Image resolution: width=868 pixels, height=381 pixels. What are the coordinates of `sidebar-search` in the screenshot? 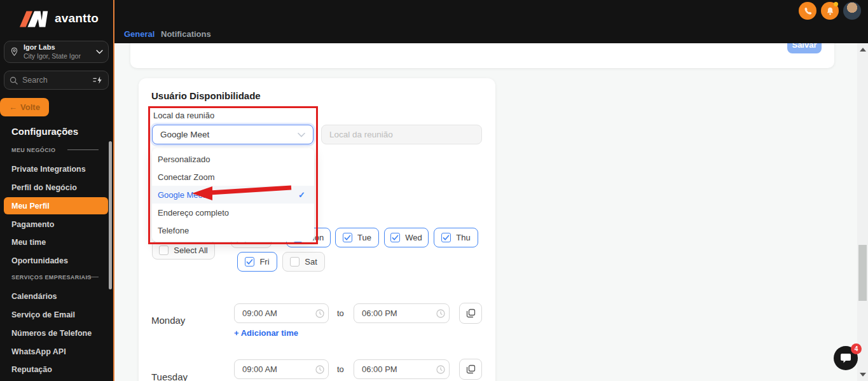 It's located at (56, 80).